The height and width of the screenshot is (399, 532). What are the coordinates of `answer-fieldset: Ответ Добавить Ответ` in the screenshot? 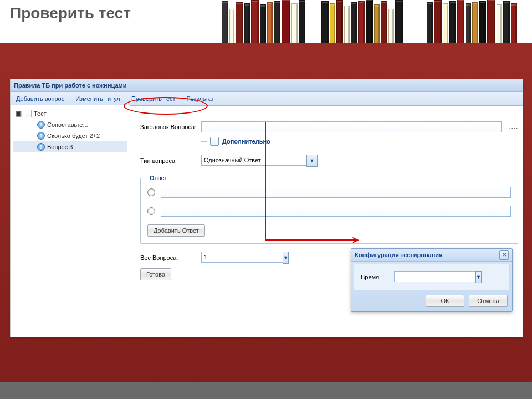 It's located at (329, 209).